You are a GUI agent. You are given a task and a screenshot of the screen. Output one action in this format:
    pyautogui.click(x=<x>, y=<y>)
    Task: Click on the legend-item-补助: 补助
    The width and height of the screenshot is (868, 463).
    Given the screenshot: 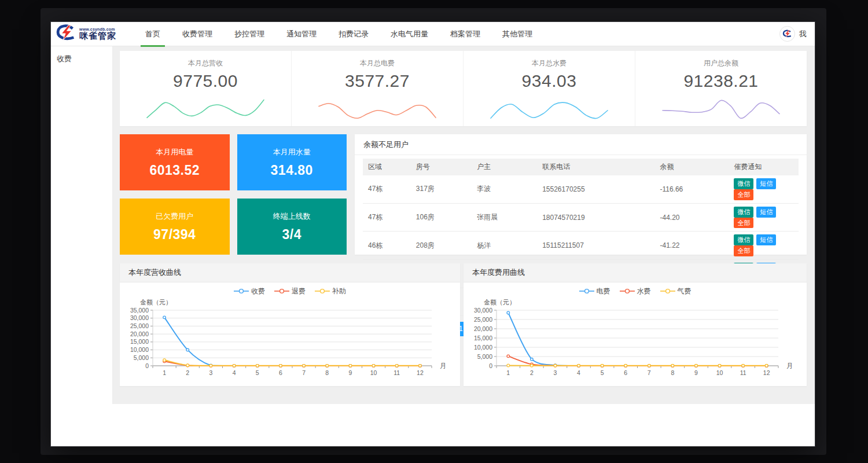 What is the action you would take?
    pyautogui.click(x=330, y=292)
    